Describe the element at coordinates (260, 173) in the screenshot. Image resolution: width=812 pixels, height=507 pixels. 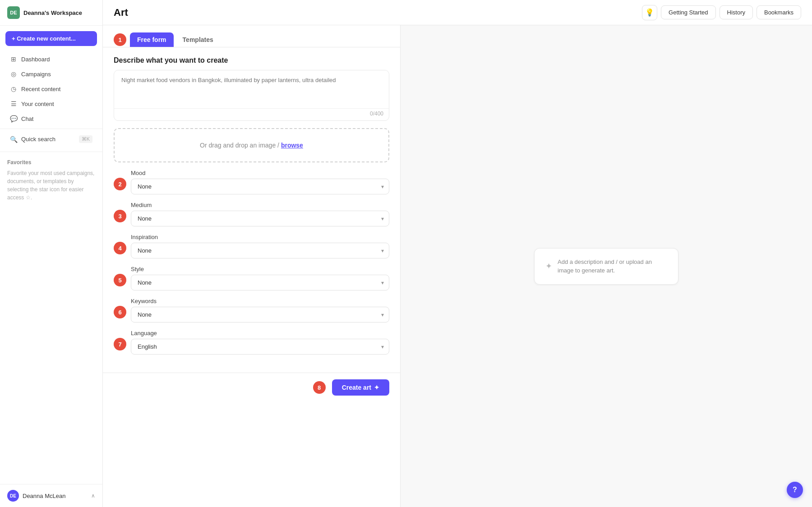
I see `field-label-mood: Mood` at that location.